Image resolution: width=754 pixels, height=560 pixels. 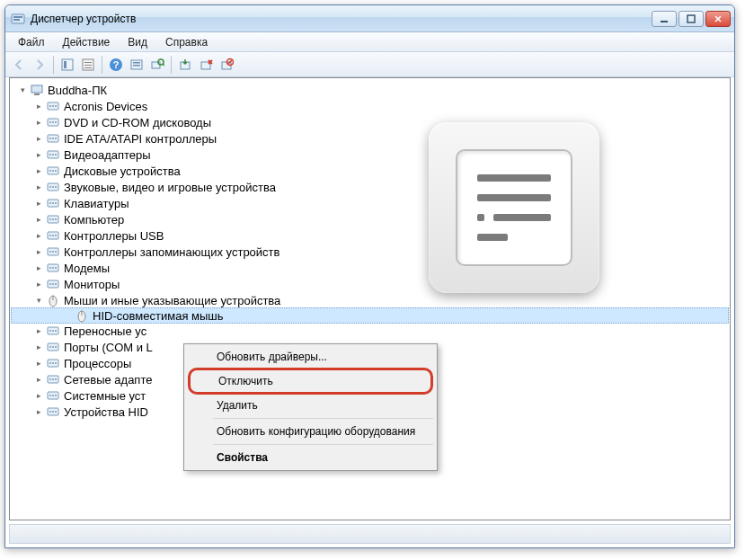 What do you see at coordinates (108, 347) in the screenshot?
I see `node-label: Порты (COM и L` at bounding box center [108, 347].